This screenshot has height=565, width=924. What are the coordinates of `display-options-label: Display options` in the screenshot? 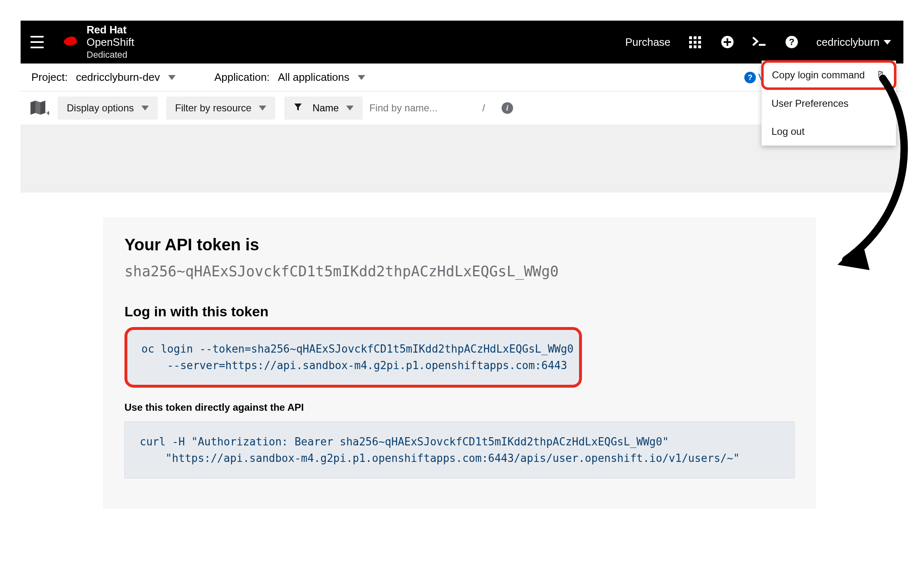 It's located at (101, 108).